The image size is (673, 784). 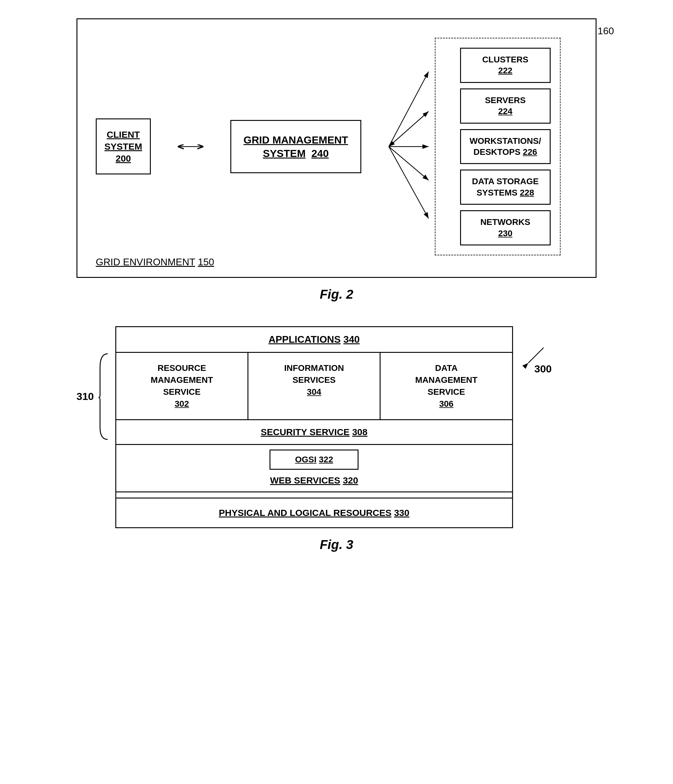 What do you see at coordinates (191, 147) in the screenshot?
I see `client-grid-arrow` at bounding box center [191, 147].